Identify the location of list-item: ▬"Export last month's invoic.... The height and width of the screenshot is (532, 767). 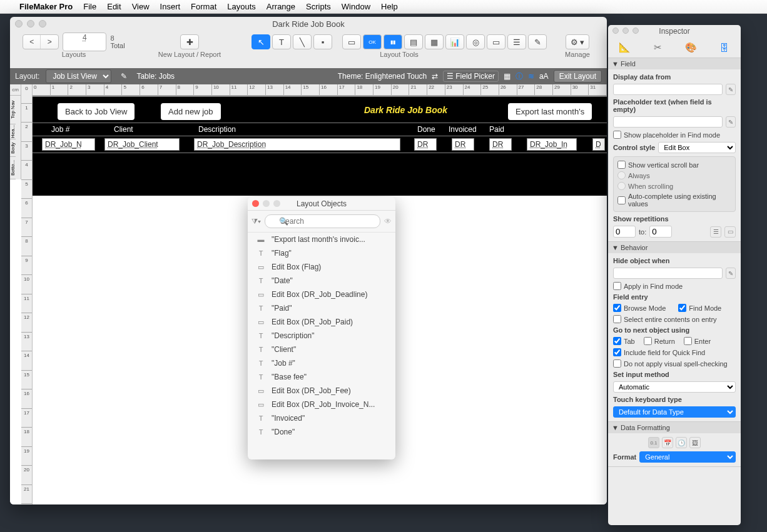
(322, 239).